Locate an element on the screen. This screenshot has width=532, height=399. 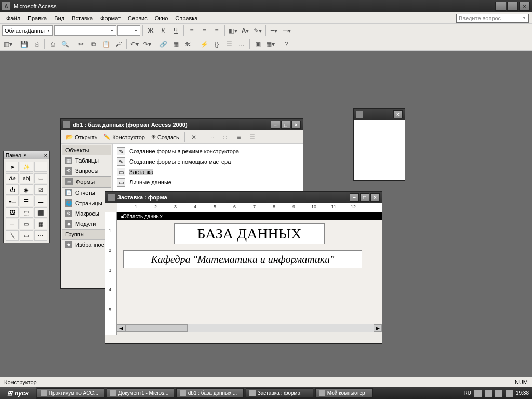
subform-tool: ▦ is located at coordinates (41, 224).